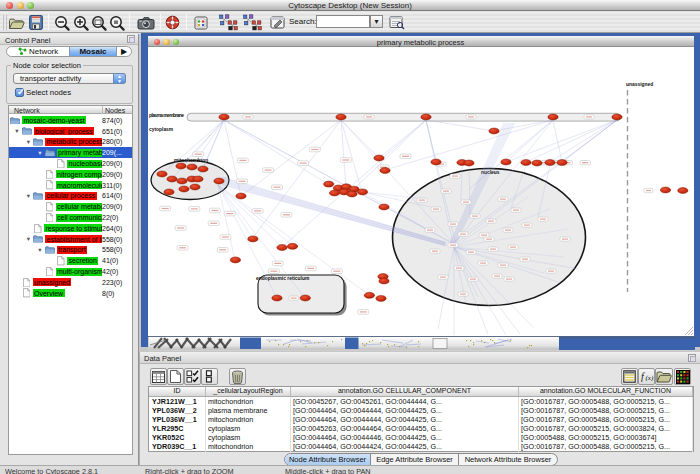 This screenshot has width=700, height=474. Describe the element at coordinates (649, 378) in the screenshot. I see `svg-text: (x)` at that location.